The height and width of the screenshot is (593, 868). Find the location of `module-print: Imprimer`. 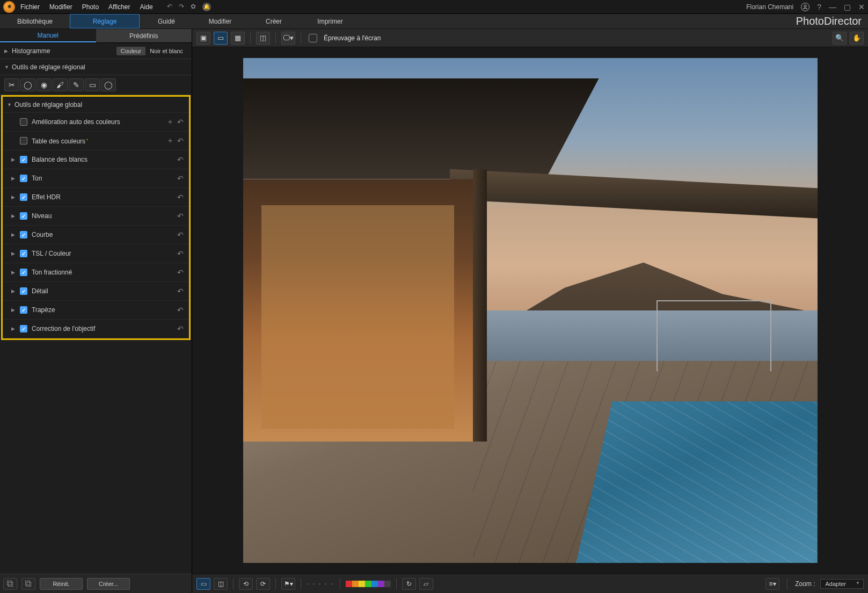

module-print: Imprimer is located at coordinates (330, 21).